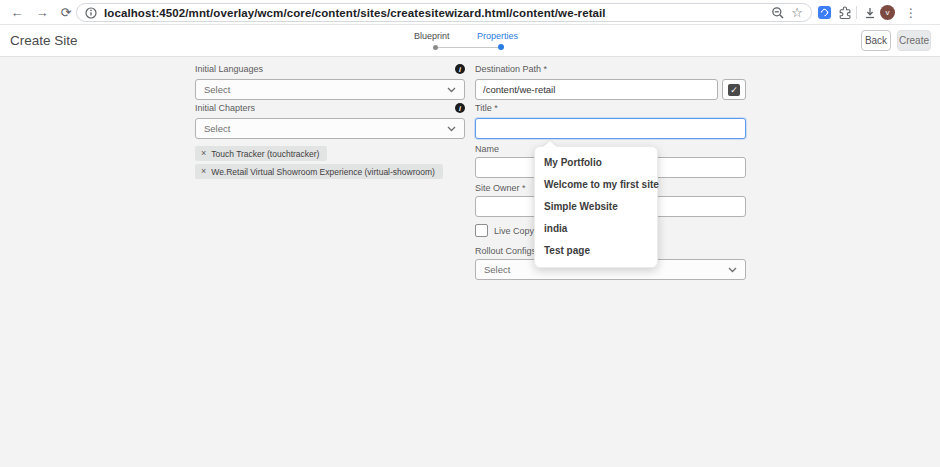 This screenshot has width=940, height=467. I want to click on back-icon: ←, so click(17, 12).